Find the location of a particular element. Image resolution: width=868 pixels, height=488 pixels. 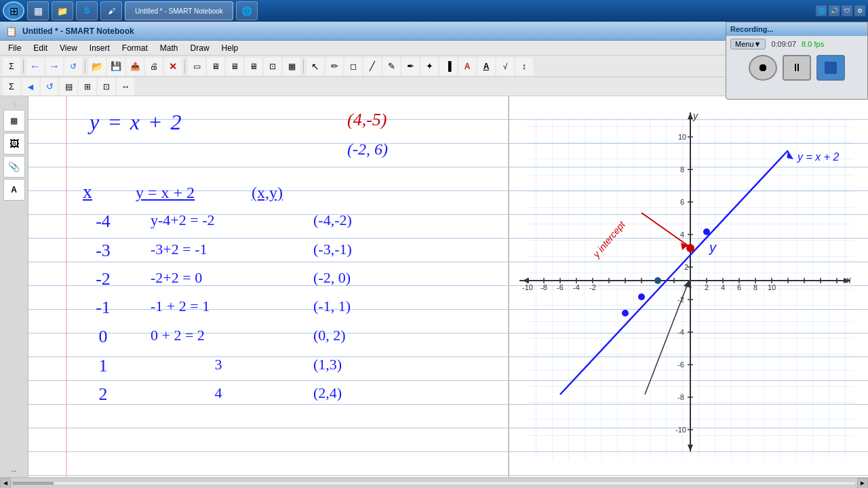

recording-fps: 8.0 fps is located at coordinates (812, 44).